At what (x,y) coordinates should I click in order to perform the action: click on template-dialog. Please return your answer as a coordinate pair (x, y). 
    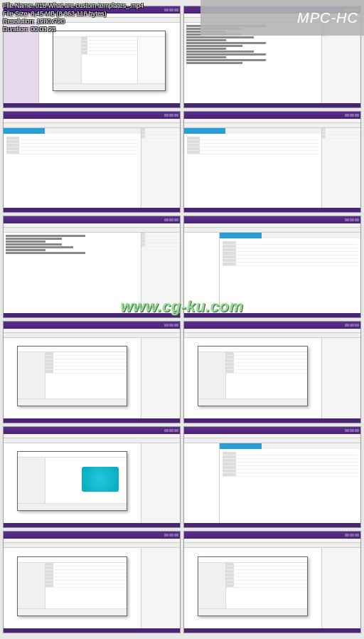
    Looking at the image, I should click on (73, 481).